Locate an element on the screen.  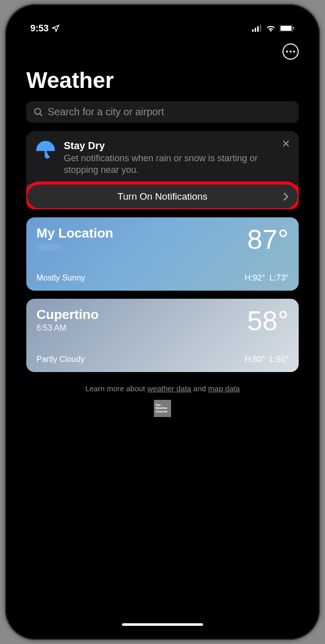
location-temp: 58° is located at coordinates (268, 320).